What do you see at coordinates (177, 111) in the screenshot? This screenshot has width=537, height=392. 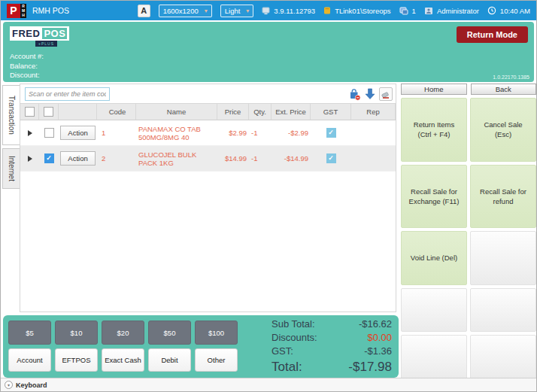 I see `column-name: Name` at bounding box center [177, 111].